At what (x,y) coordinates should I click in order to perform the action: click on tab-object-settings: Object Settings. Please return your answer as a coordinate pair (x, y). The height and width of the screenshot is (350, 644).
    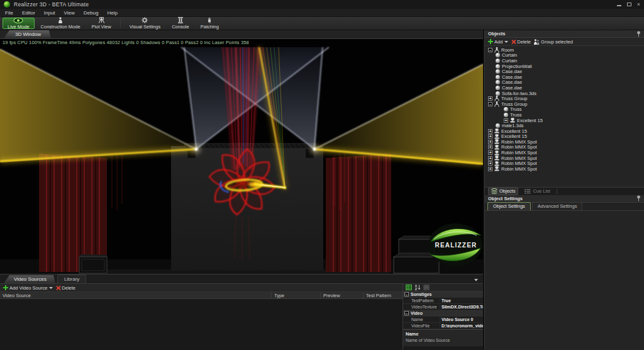
    Looking at the image, I should click on (509, 206).